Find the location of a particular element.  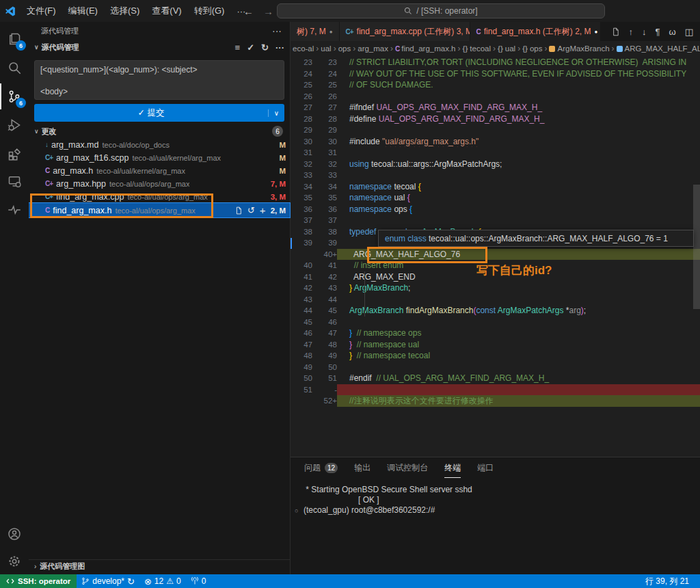

panel-tab: 端口 is located at coordinates (485, 468).